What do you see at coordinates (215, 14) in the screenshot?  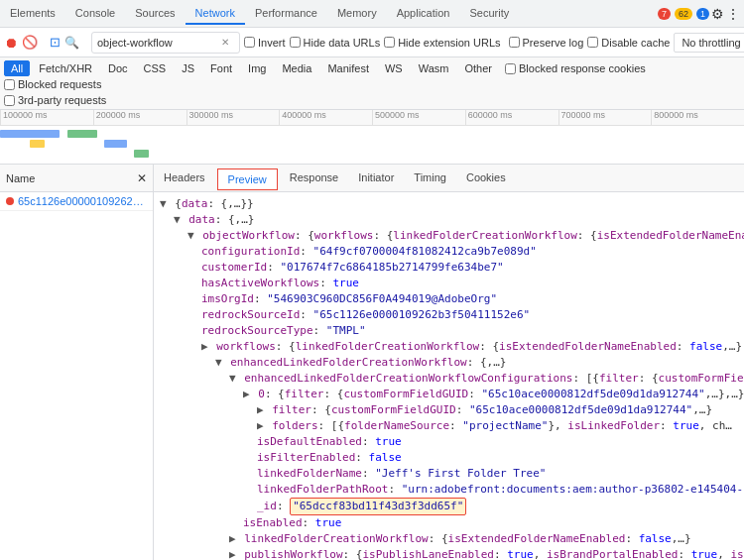 I see `tab-network: Network` at bounding box center [215, 14].